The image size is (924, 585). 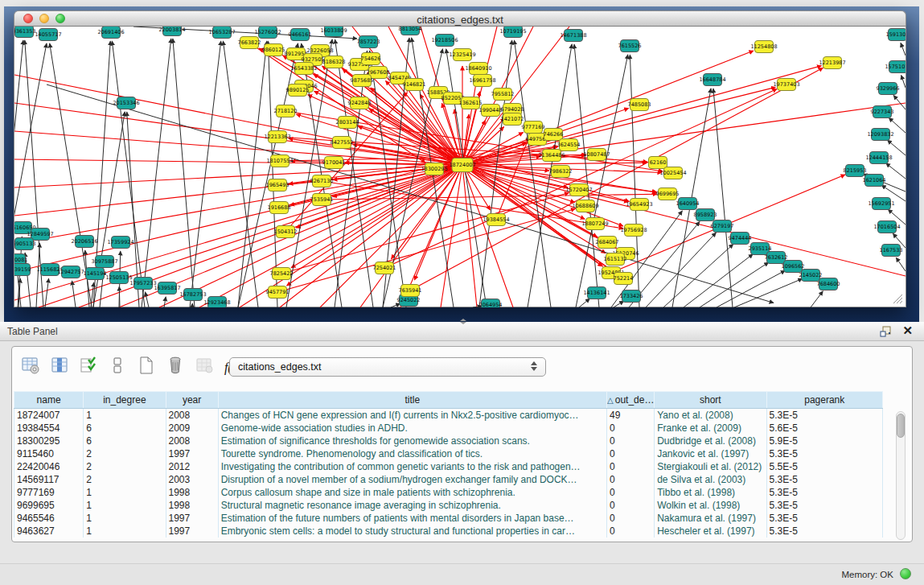 I want to click on graph-node: 10653287, so click(x=222, y=32).